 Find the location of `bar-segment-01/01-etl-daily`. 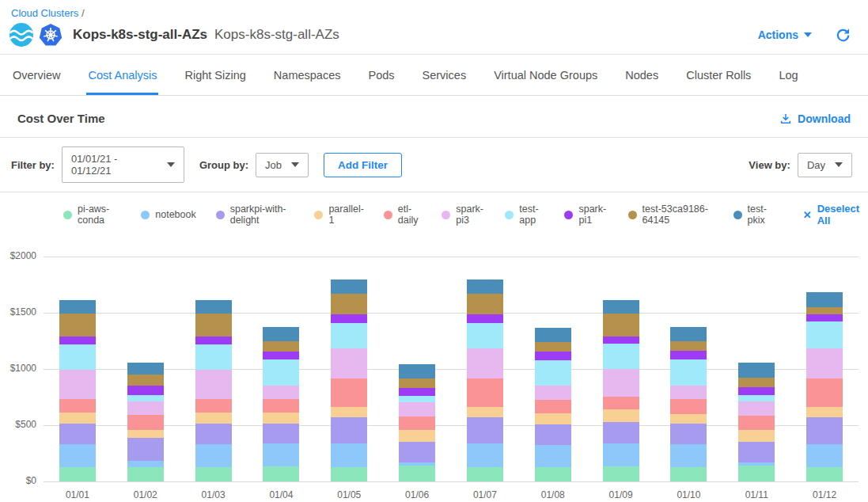

bar-segment-01/01-etl-daily is located at coordinates (78, 406).